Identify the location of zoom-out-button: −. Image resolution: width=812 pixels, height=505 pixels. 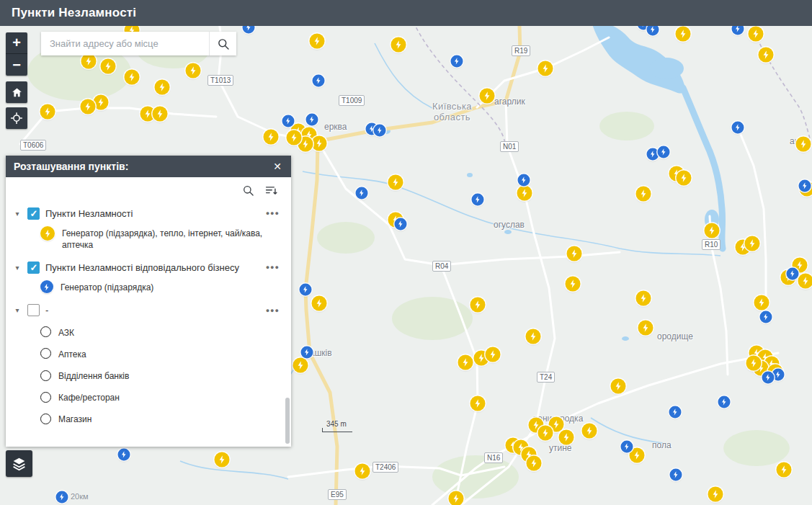
(17, 65).